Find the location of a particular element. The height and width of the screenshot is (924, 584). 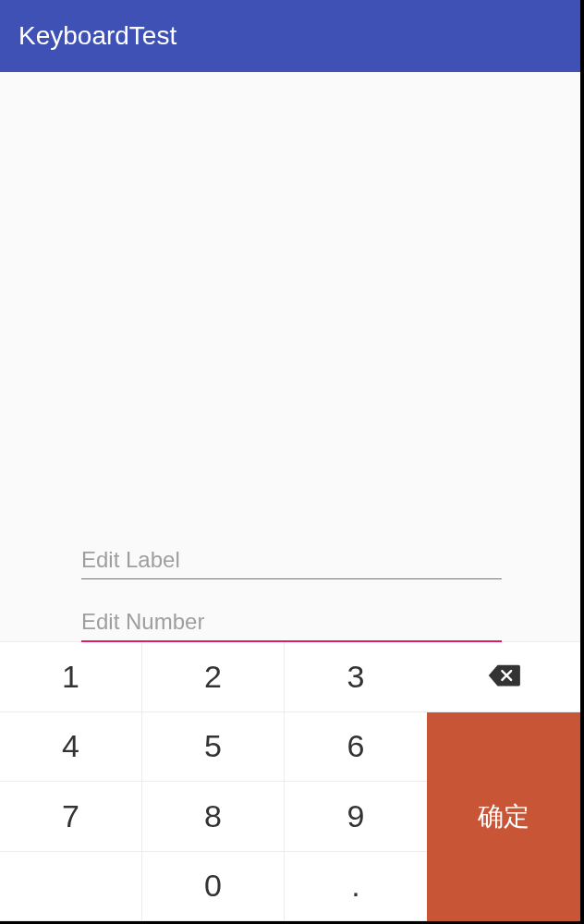

key-8: 8 is located at coordinates (213, 817).